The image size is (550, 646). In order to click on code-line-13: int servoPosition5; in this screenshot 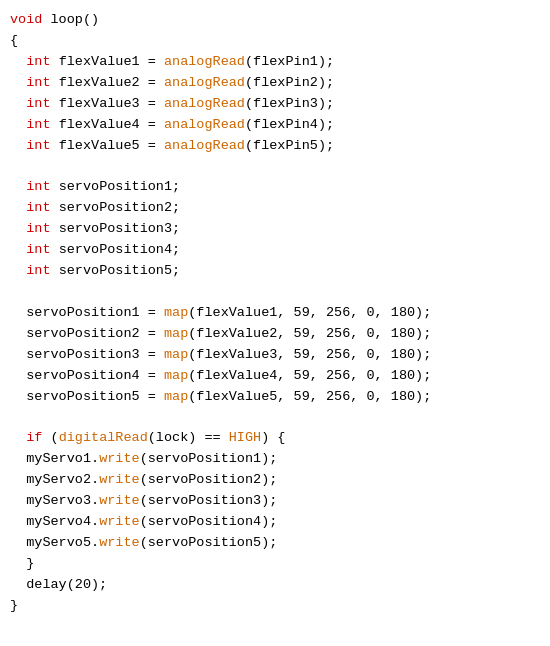, I will do `click(275, 272)`.